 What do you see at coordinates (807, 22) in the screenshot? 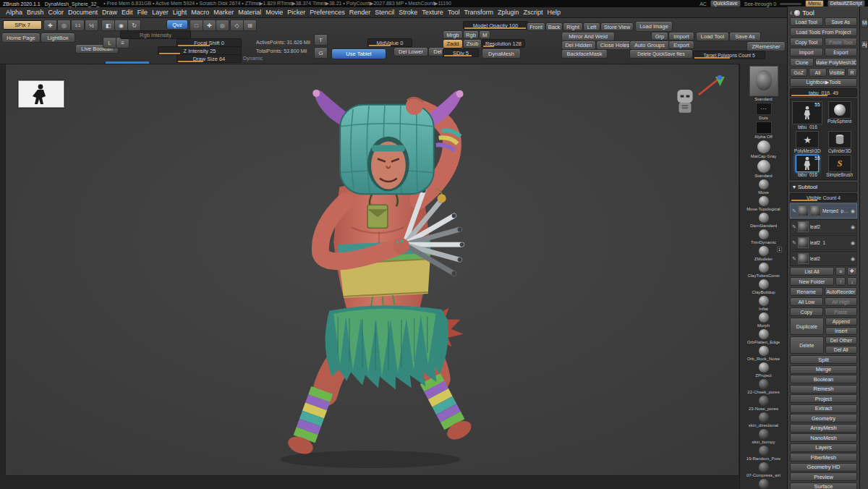
I see `load-tool-button: Load Tool` at bounding box center [807, 22].